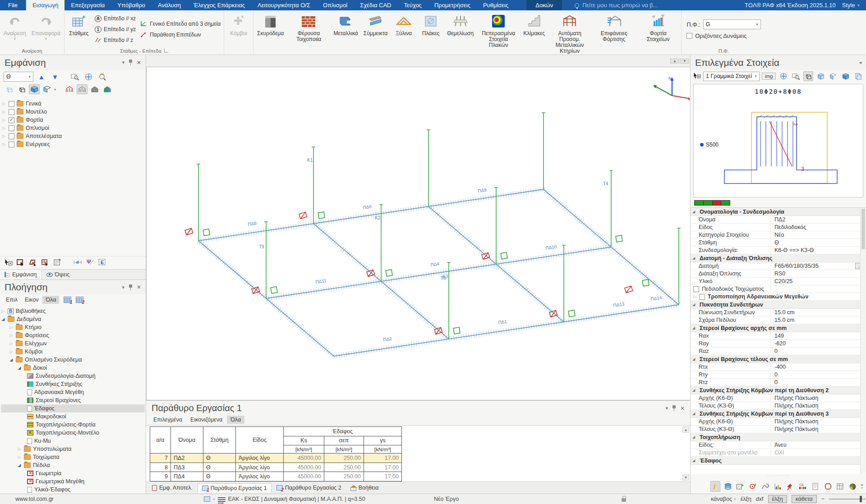  I want to click on frame-gray-model-icon, so click(82, 89).